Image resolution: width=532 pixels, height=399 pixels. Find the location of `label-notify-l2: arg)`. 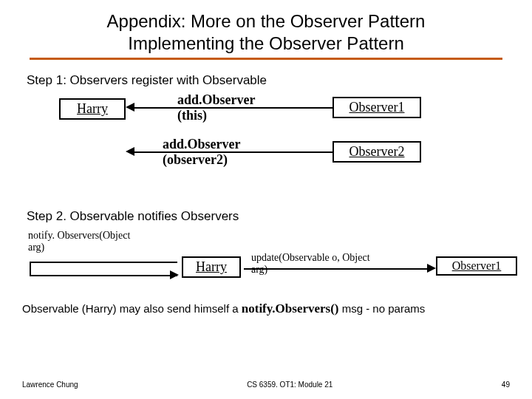

label-notify-l2: arg) is located at coordinates (36, 247).